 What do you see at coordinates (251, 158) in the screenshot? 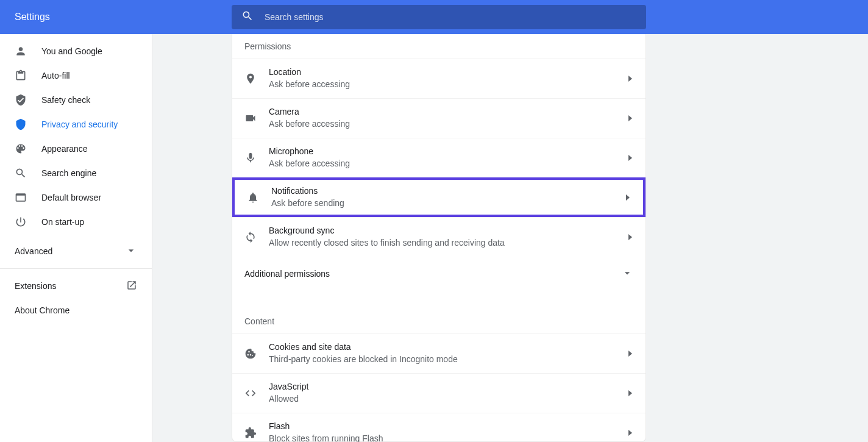
I see `microphone-icon` at bounding box center [251, 158].